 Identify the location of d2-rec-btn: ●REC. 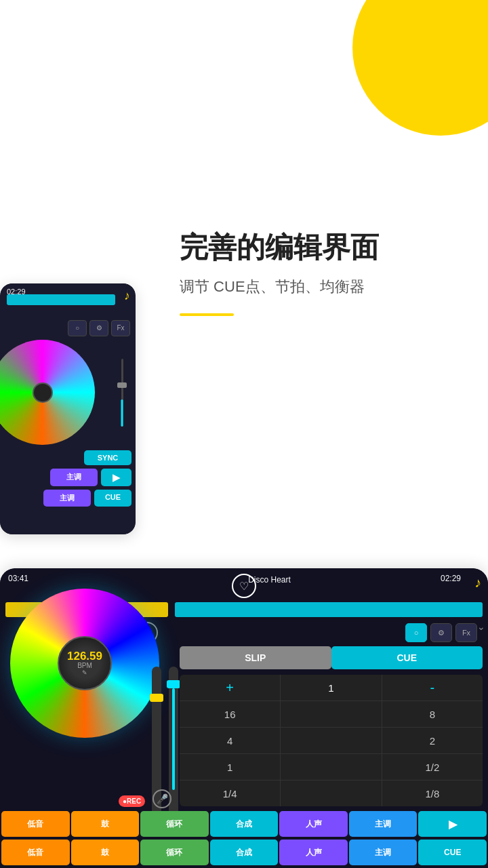
(131, 802).